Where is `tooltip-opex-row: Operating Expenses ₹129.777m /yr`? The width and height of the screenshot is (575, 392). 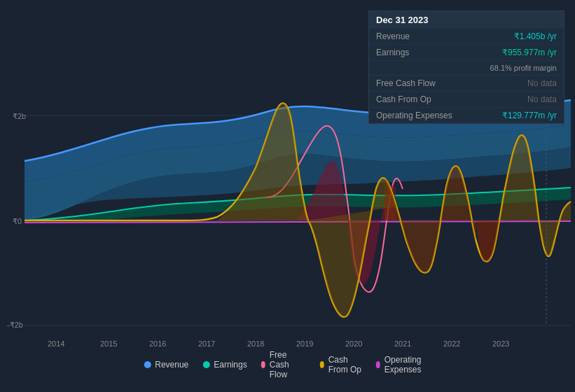 tooltip-opex-row: Operating Expenses ₹129.777m /yr is located at coordinates (466, 115).